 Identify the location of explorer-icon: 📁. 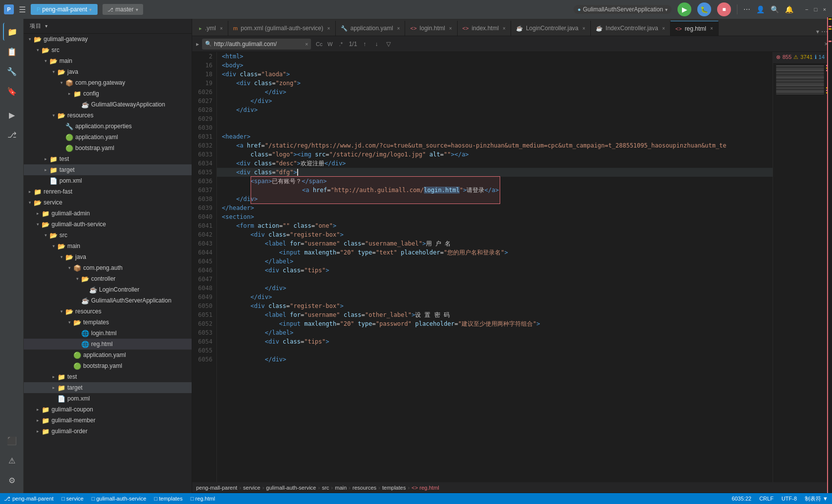
(12, 32).